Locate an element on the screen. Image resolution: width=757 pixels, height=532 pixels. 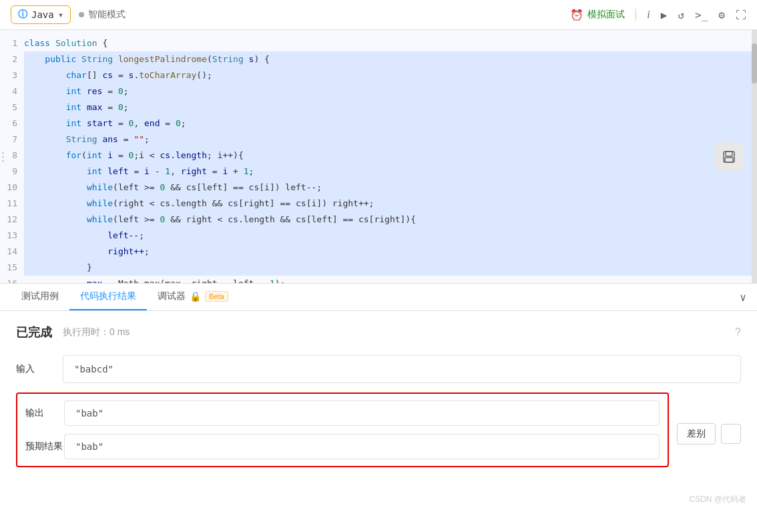
expand-icon: ⛶ is located at coordinates (741, 15).